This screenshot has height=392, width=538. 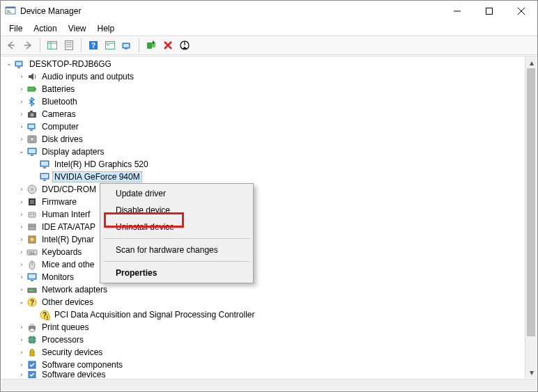 I want to click on maximize-button, so click(x=489, y=11).